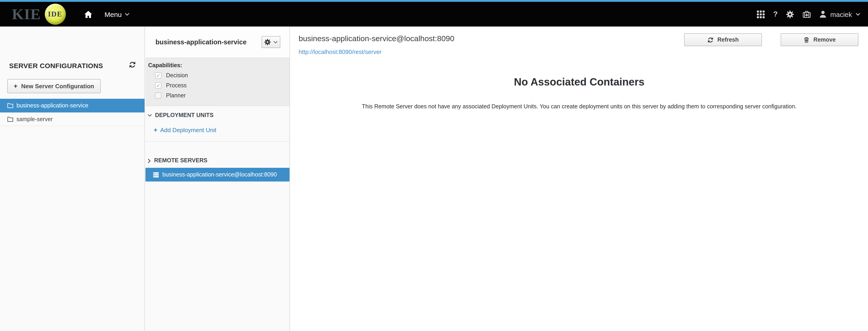 Image resolution: width=868 pixels, height=331 pixels. What do you see at coordinates (201, 42) in the screenshot?
I see `configuration-title: business-application-service` at bounding box center [201, 42].